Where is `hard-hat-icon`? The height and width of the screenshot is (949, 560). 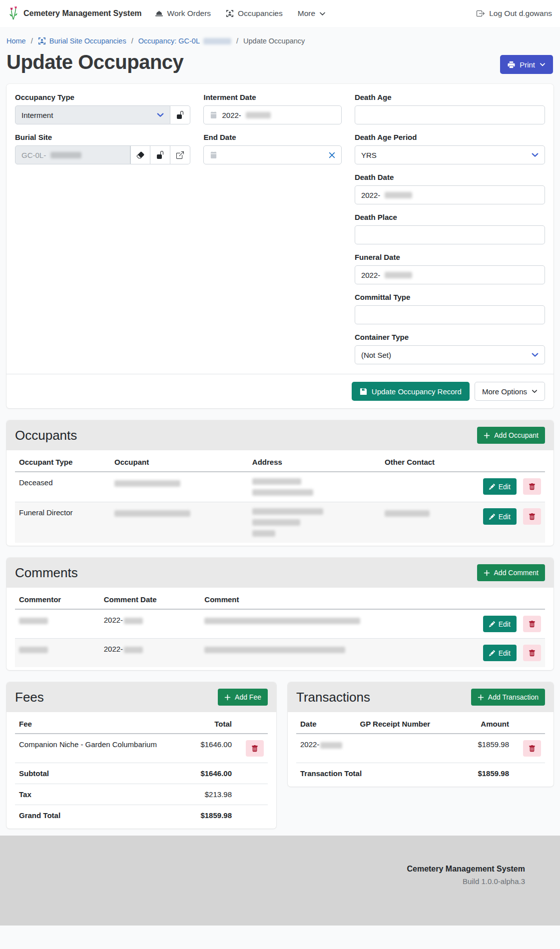 hard-hat-icon is located at coordinates (159, 14).